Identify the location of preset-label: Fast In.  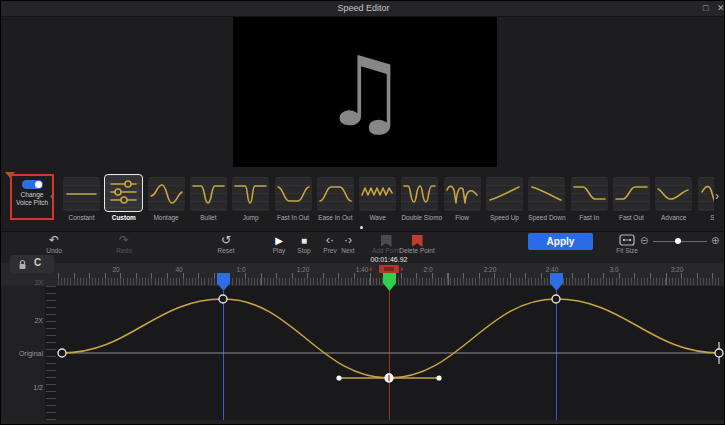
(590, 218).